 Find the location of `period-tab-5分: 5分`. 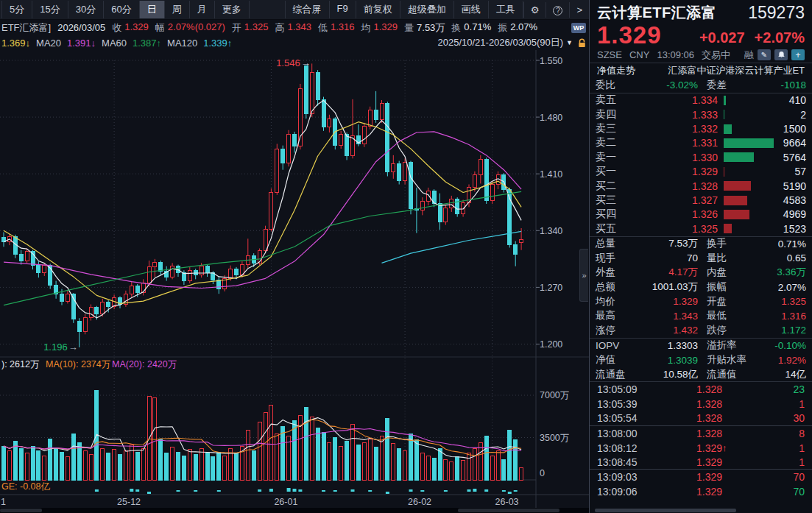

period-tab-5分: 5分 is located at coordinates (17, 10).